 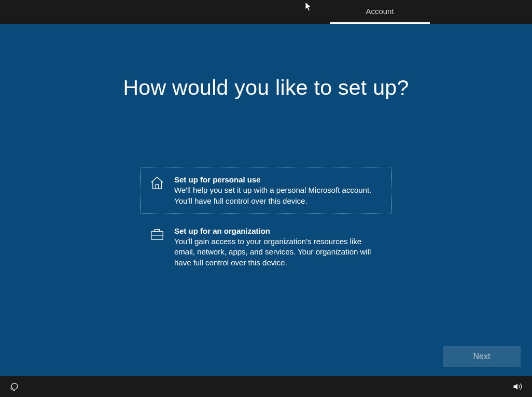 I want to click on top-bar-spacer, so click(x=165, y=12).